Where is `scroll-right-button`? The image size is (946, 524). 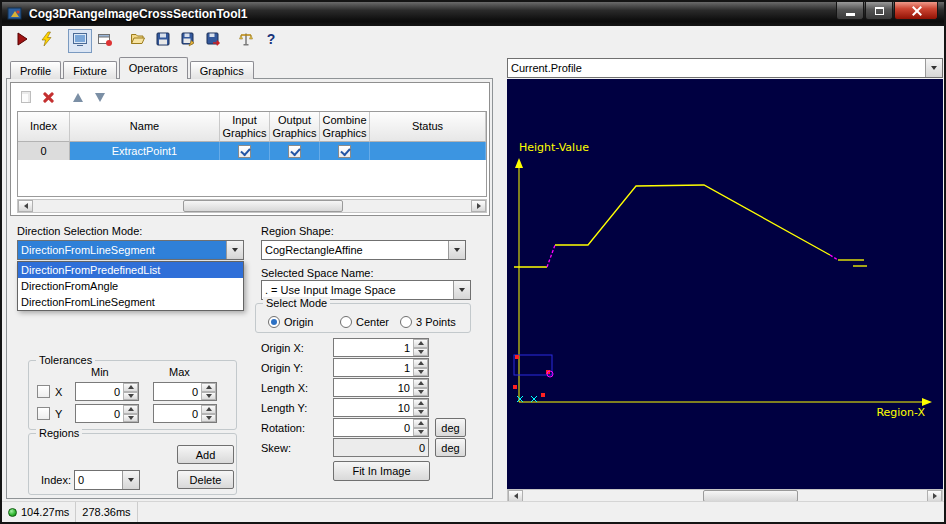
scroll-right-button is located at coordinates (478, 206).